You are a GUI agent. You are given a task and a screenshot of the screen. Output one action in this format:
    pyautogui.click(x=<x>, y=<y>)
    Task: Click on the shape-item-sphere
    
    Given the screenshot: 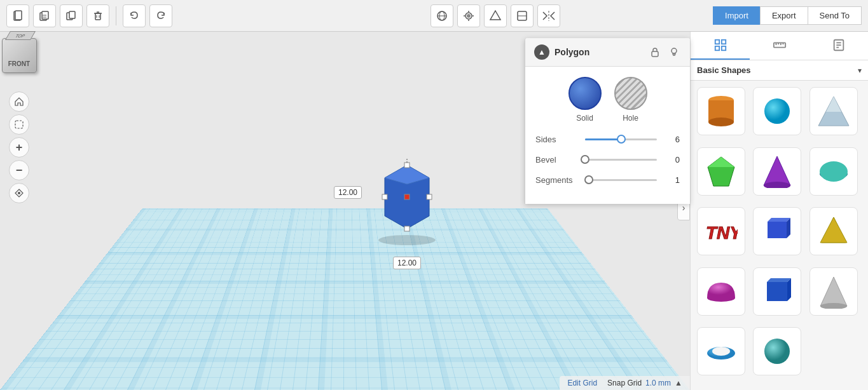 What is the action you would take?
    pyautogui.click(x=777, y=111)
    